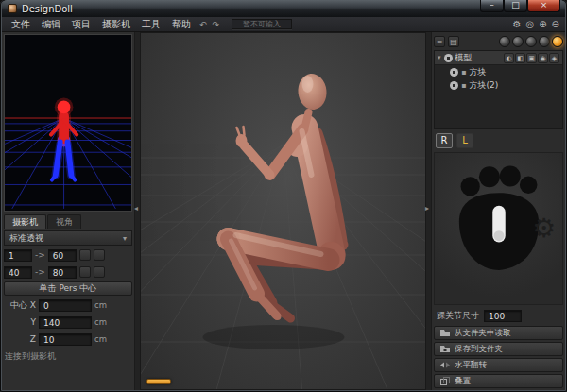  What do you see at coordinates (68, 357) in the screenshot?
I see `link-to-camera: 连接到摄影机` at bounding box center [68, 357].